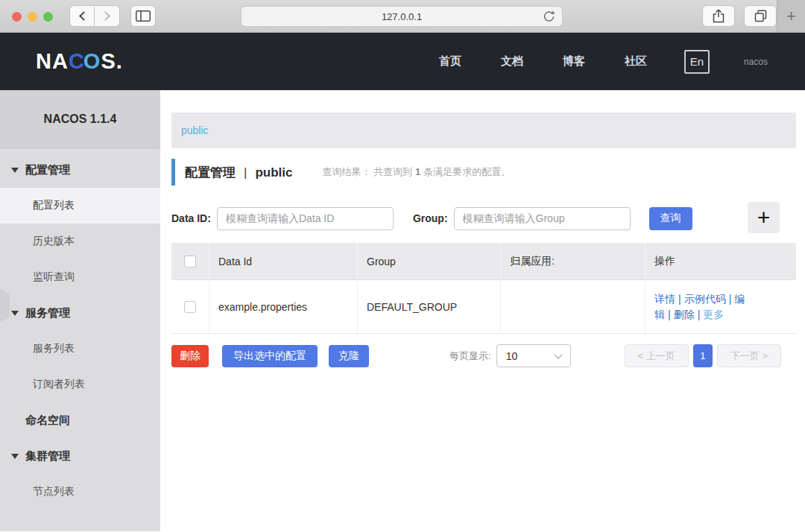 The width and height of the screenshot is (805, 532). I want to click on search-row: Data ID: Group: 查询 +, so click(484, 218).